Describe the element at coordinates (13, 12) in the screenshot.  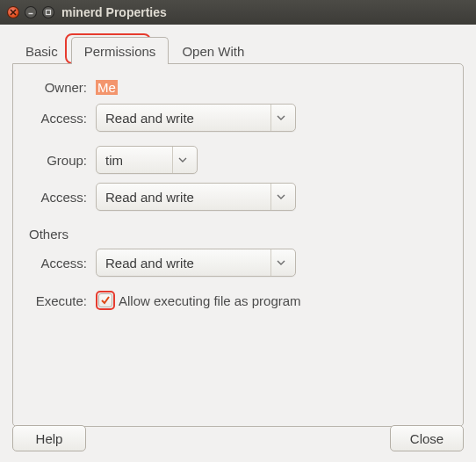
I see `close-icon` at that location.